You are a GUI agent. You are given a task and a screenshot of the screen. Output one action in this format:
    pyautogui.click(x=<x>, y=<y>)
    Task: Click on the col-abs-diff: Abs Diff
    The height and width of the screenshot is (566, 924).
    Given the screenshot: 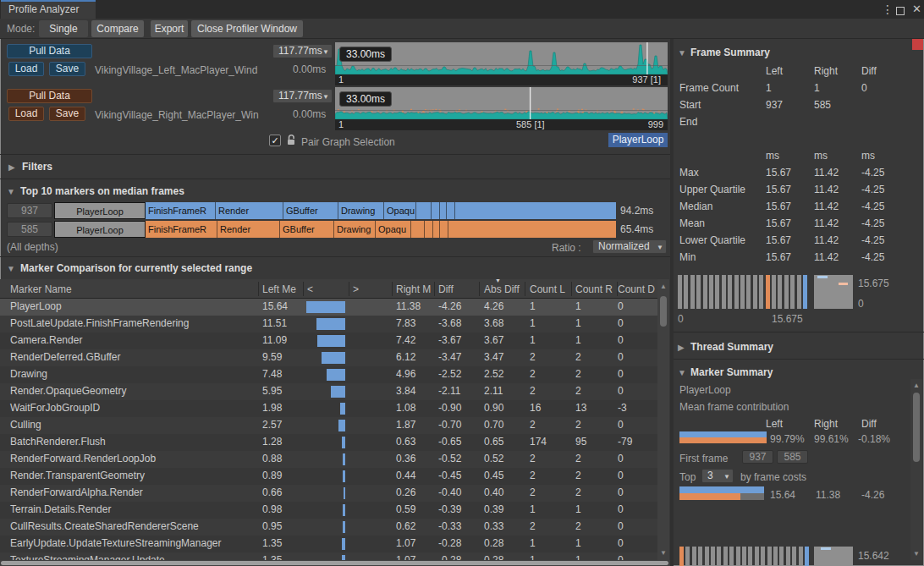 What is the action you would take?
    pyautogui.click(x=502, y=289)
    